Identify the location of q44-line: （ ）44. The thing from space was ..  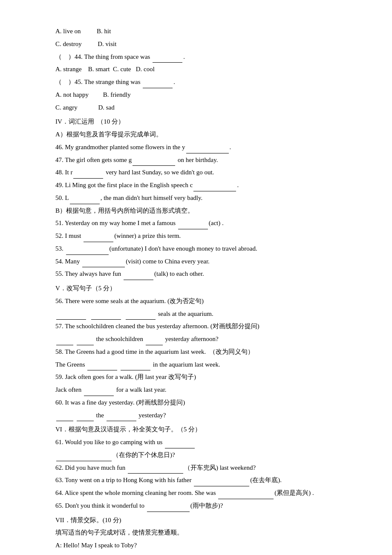
(202, 57).